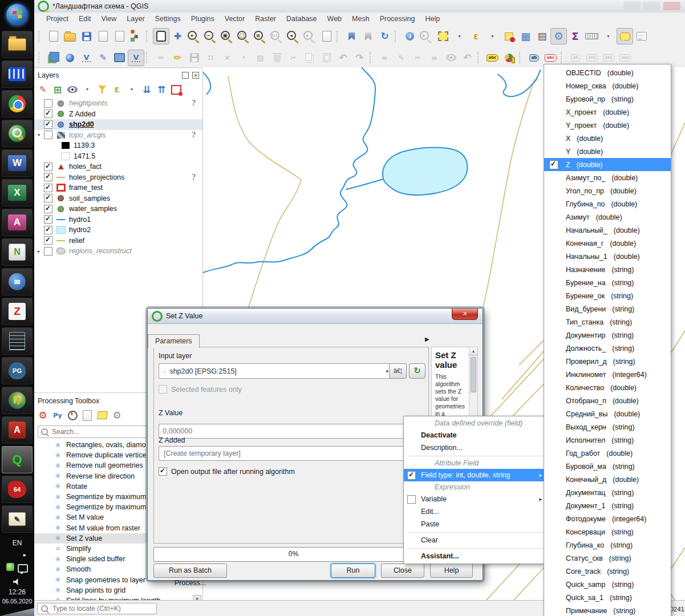  What do you see at coordinates (608, 37) in the screenshot?
I see `measure-dropdown-icon: ▾` at bounding box center [608, 37].